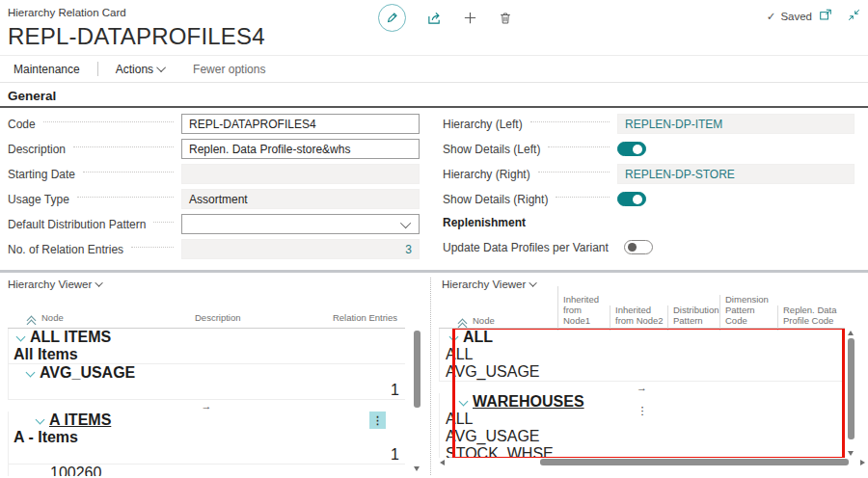 This screenshot has height=478, width=868. What do you see at coordinates (496, 199) in the screenshot?
I see `show-details-right-label: Show Details (Right)` at bounding box center [496, 199].